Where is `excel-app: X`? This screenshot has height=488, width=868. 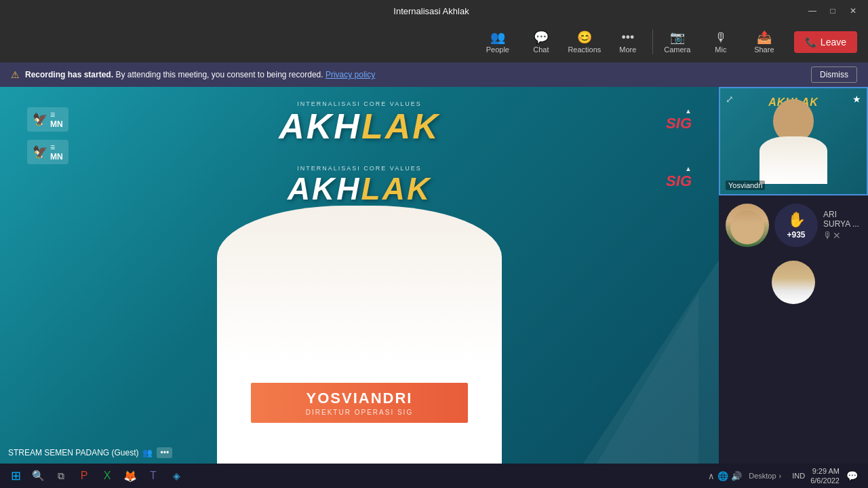
excel-app: X is located at coordinates (107, 476).